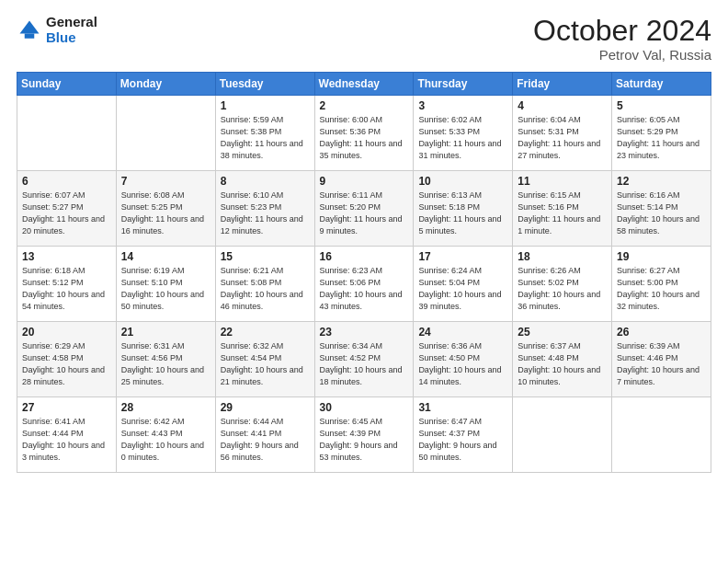  What do you see at coordinates (463, 257) in the screenshot?
I see `day-number: 17` at bounding box center [463, 257].